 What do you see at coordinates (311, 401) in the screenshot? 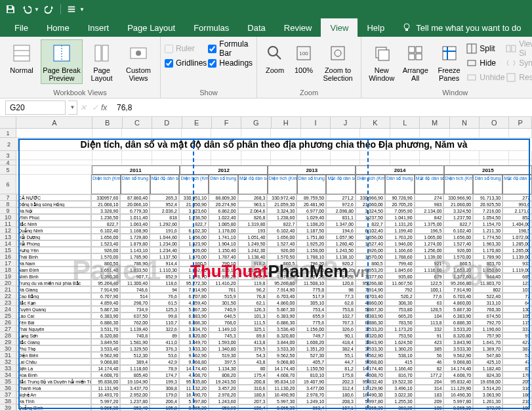
I see `data-cell: 1.249,10` at bounding box center [311, 401].